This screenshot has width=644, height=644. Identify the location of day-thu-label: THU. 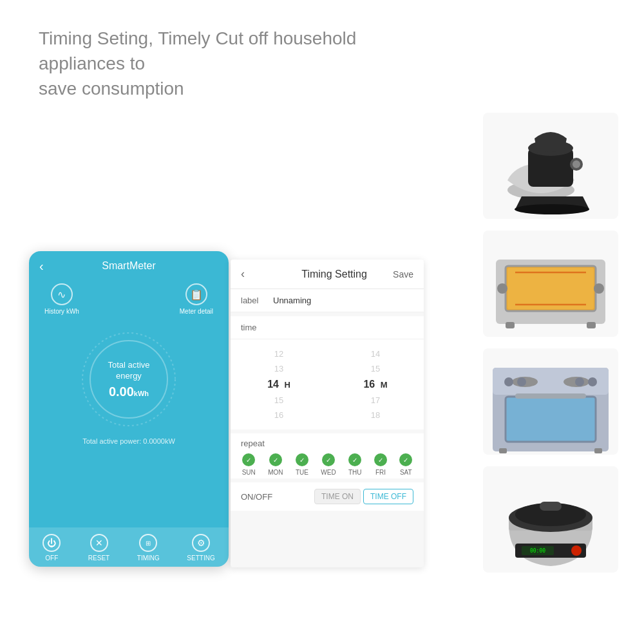
(355, 473).